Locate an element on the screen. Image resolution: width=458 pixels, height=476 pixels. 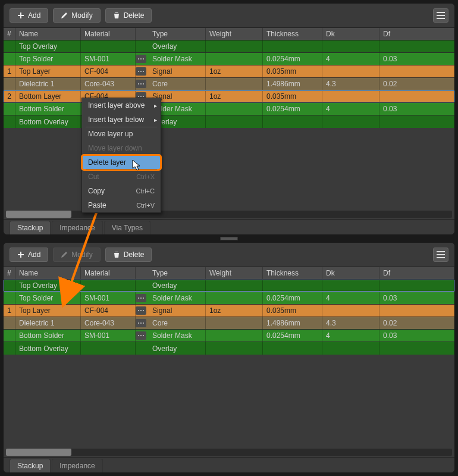
menu-item-move-layer-up: Move layer up is located at coordinates (121, 134).